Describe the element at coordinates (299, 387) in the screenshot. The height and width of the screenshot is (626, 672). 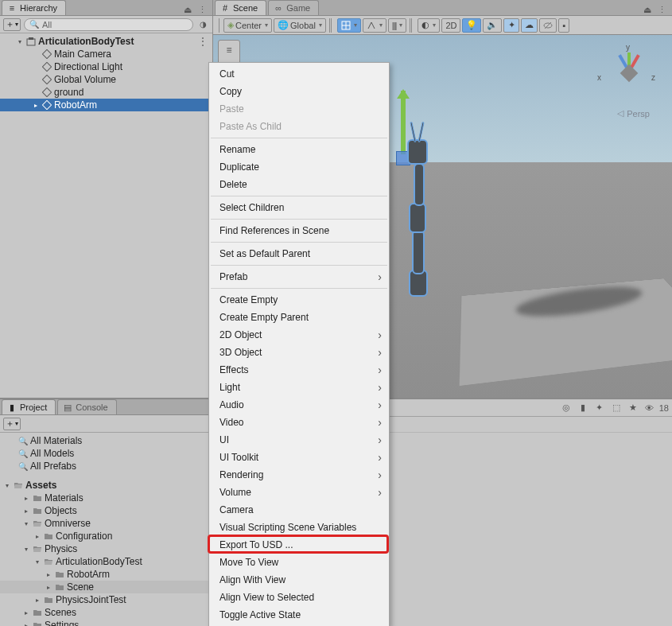
I see `menu-item: Light` at that location.